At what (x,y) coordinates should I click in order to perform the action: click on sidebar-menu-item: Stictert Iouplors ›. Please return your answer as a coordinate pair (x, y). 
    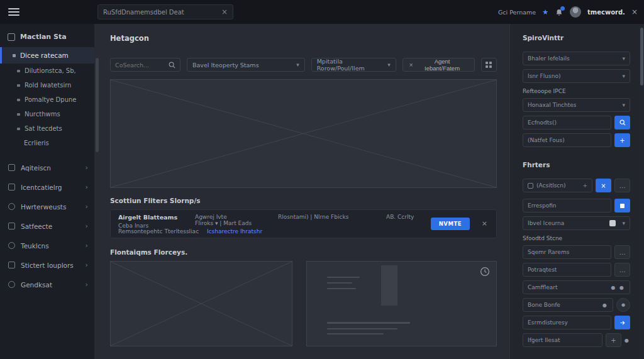
    Looking at the image, I should click on (47, 265).